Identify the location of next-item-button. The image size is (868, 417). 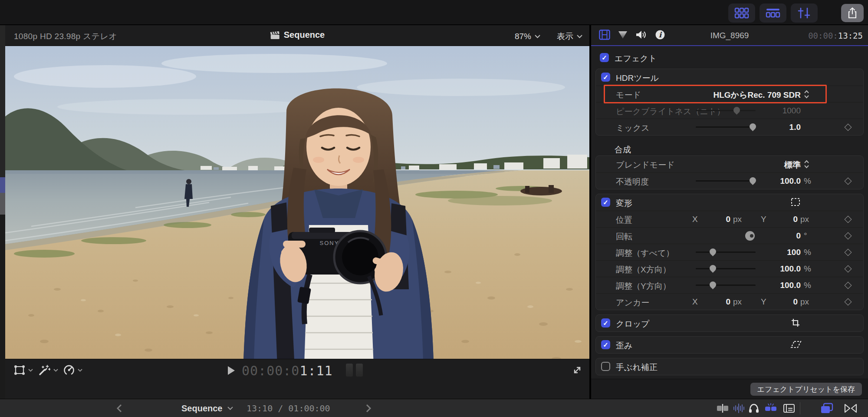
(368, 408).